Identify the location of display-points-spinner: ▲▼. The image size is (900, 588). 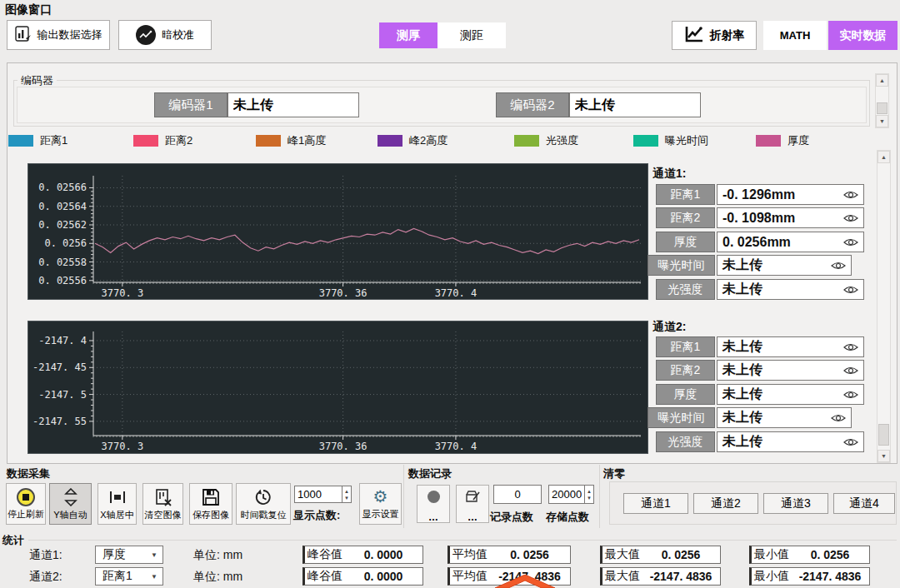
(347, 495).